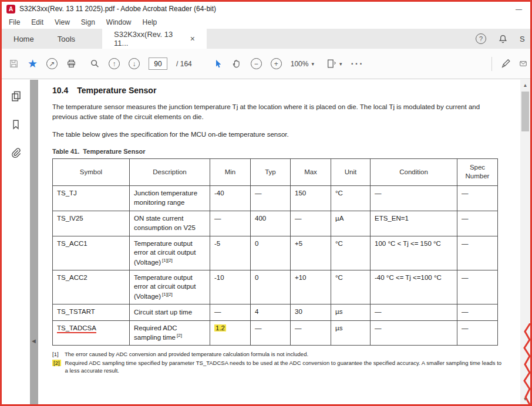 Image resolution: width=532 pixels, height=406 pixels. Describe the element at coordinates (275, 312) in the screenshot. I see `table-row: TS_TSTART Circuit start up time — 4 30 µ…` at that location.